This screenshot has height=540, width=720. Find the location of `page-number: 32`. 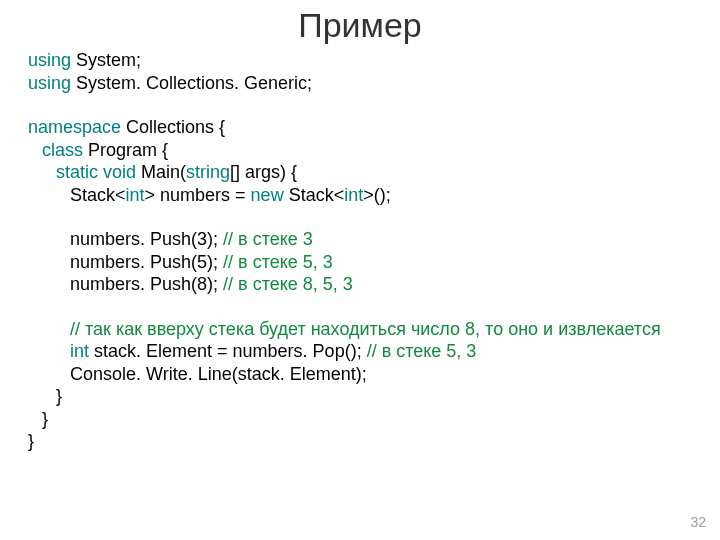

page-number: 32 is located at coordinates (698, 522).